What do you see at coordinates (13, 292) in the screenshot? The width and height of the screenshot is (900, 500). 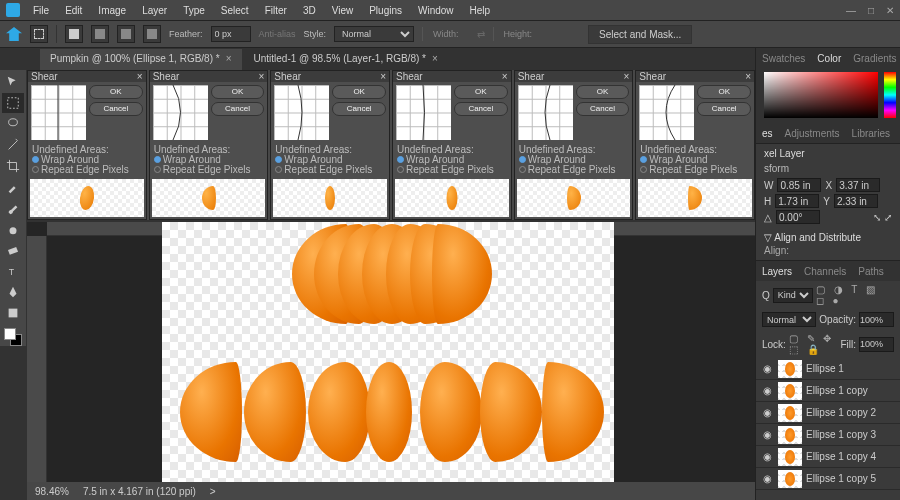 I see `pen-tool` at bounding box center [13, 292].